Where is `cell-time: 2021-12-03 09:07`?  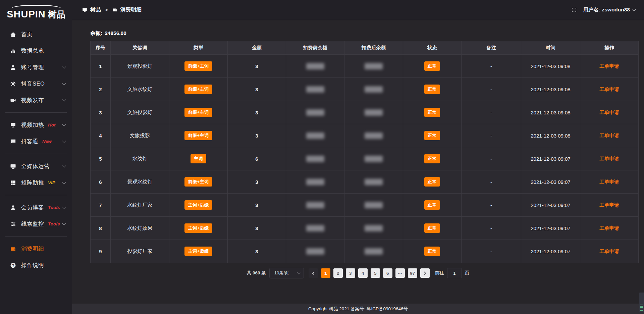
cell-time: 2021-12-03 09:07 is located at coordinates (551, 228).